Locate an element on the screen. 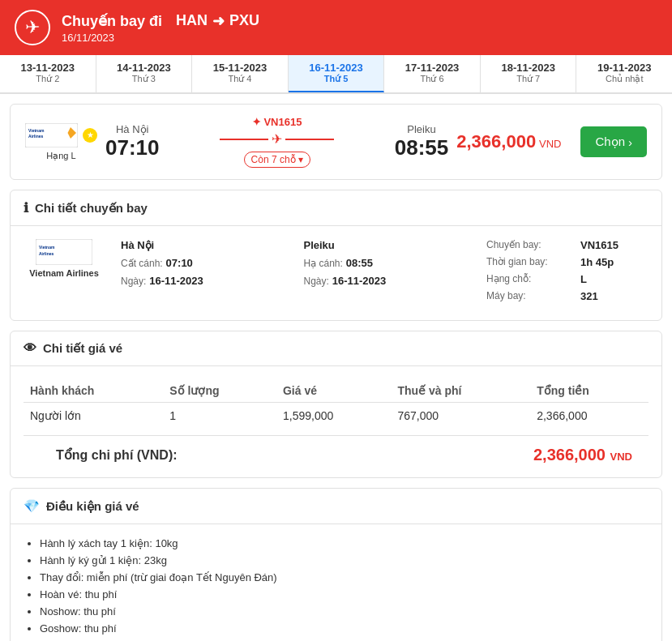 This screenshot has width=672, height=641. route-to: PXU is located at coordinates (245, 21).